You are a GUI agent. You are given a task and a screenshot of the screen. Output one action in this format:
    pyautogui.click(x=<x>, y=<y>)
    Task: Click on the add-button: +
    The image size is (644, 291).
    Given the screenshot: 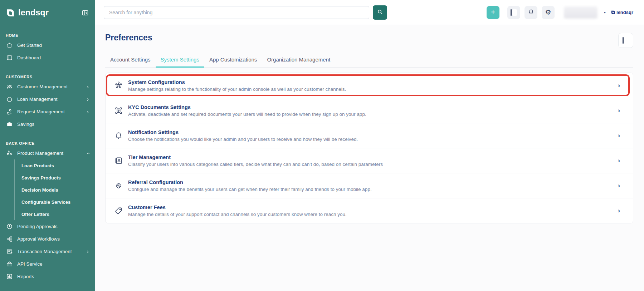 What is the action you would take?
    pyautogui.click(x=493, y=13)
    